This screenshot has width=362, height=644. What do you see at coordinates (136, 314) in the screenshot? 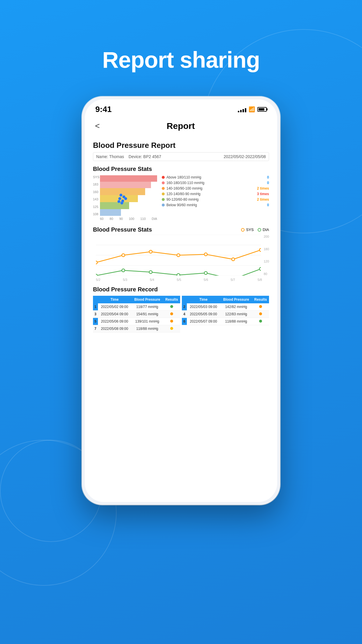
I see `table-row: 3 2022/05/04 09:00 154/91 mmHg` at bounding box center [136, 314].